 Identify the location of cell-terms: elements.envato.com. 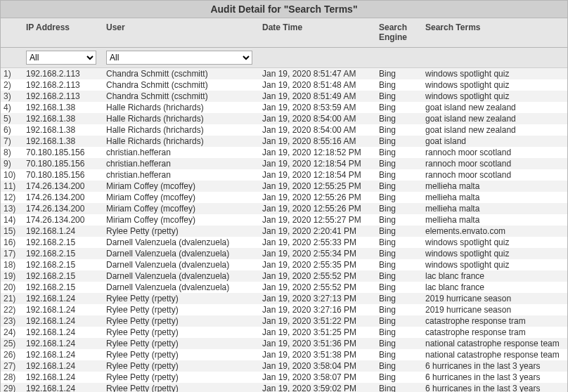
(494, 231).